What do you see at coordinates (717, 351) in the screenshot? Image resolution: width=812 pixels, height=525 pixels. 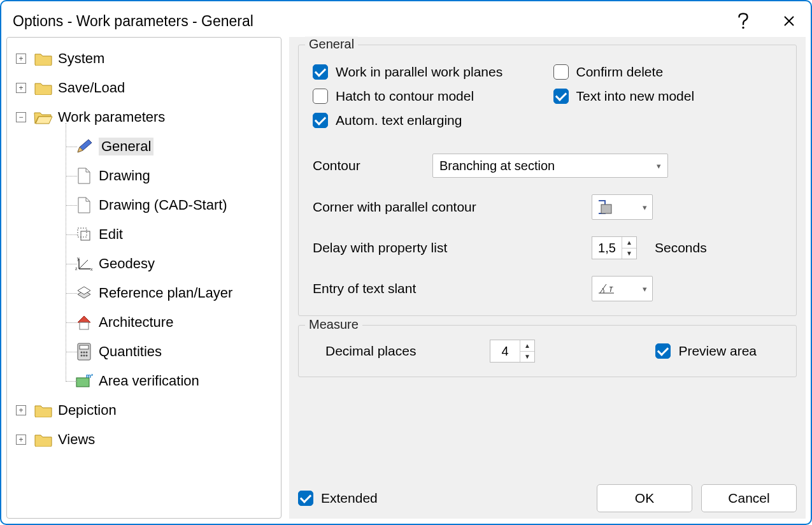 I see `checkbox-label: Preview area` at bounding box center [717, 351].